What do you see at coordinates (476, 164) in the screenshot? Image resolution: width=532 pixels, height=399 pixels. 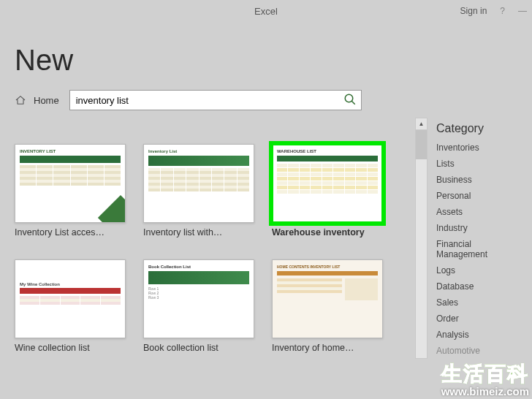 I see `category-item: Lists` at bounding box center [476, 164].